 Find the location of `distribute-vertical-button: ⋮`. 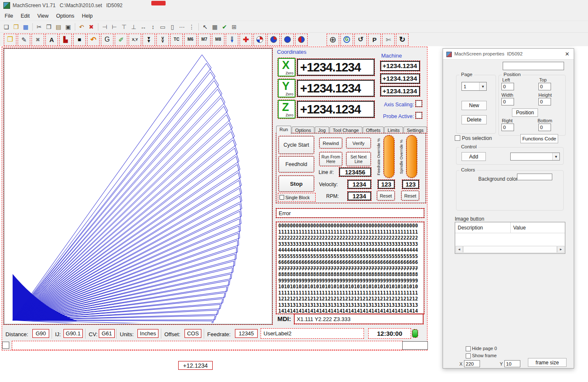

distribute-vertical-button: ⋮ is located at coordinates (192, 27).